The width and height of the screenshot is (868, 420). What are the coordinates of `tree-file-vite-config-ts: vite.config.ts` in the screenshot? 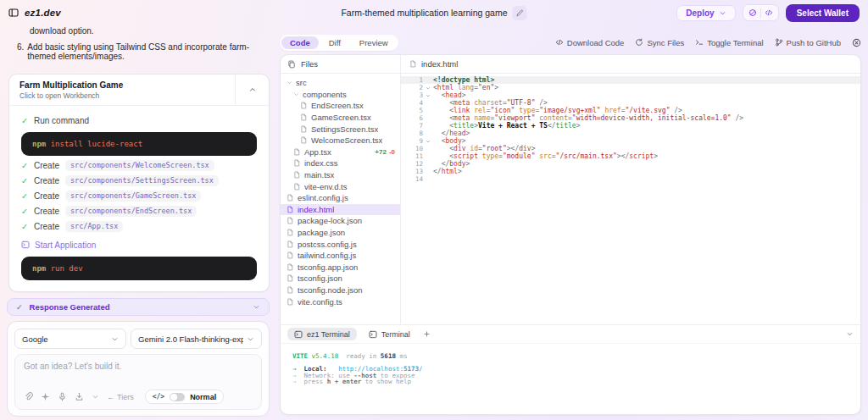 It's located at (341, 301).